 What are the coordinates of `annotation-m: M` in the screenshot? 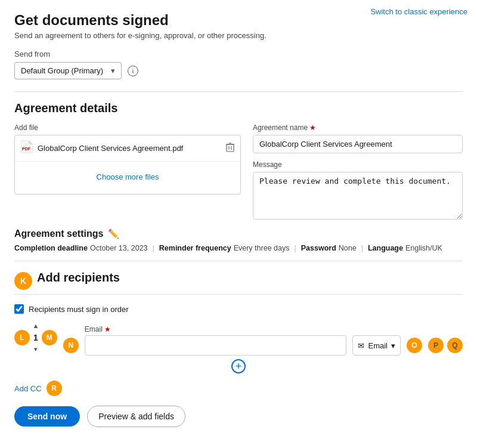 It's located at (49, 338).